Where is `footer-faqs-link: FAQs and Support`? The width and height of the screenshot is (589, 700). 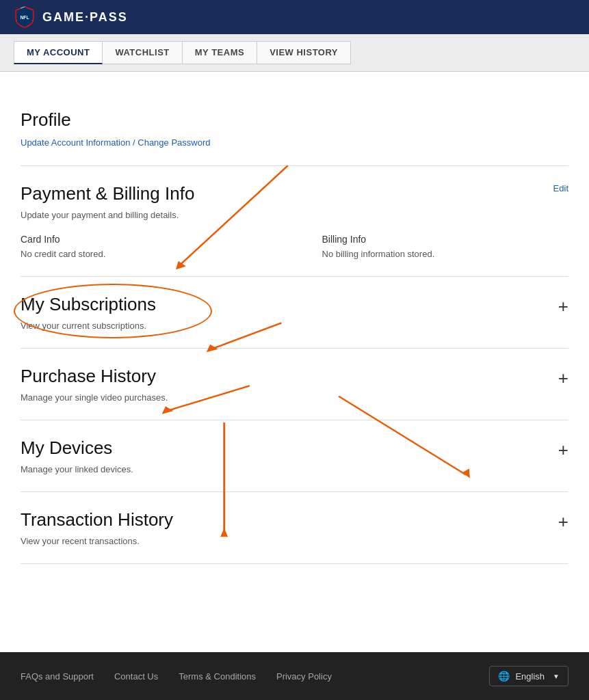 footer-faqs-link: FAQs and Support is located at coordinates (57, 677).